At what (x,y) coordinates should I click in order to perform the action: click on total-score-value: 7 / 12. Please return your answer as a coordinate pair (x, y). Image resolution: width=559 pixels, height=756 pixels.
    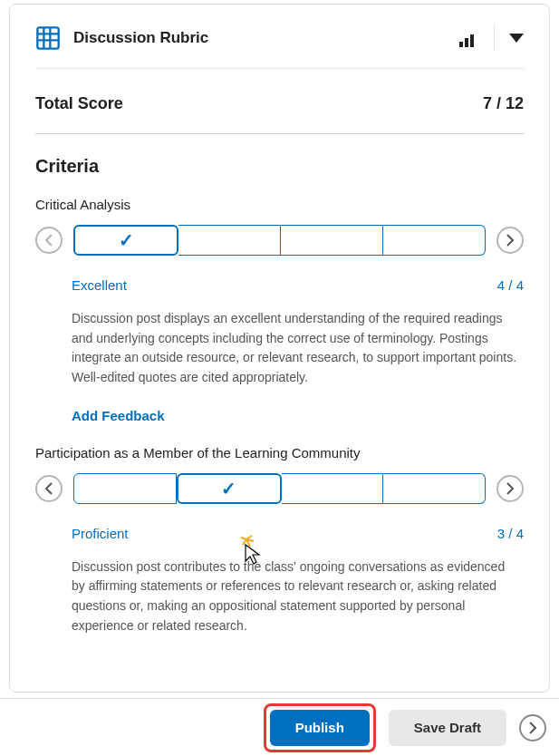
    Looking at the image, I should click on (504, 103).